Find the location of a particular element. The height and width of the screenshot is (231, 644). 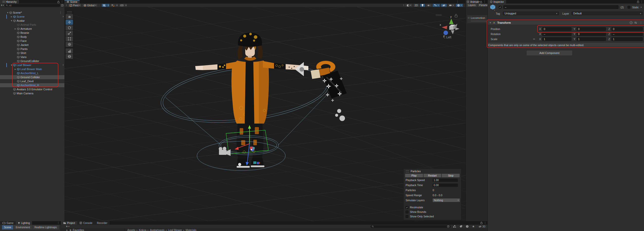

hierarchy-row-leaf-blower-main: ▸ Leaf Blower Main is located at coordinates (32, 69).